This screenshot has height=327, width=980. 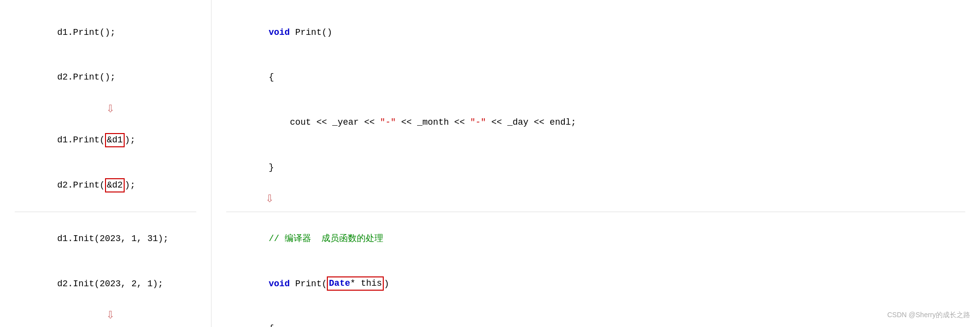 What do you see at coordinates (106, 185) in the screenshot?
I see `code-line: d2.Print(&d2);` at bounding box center [106, 185].